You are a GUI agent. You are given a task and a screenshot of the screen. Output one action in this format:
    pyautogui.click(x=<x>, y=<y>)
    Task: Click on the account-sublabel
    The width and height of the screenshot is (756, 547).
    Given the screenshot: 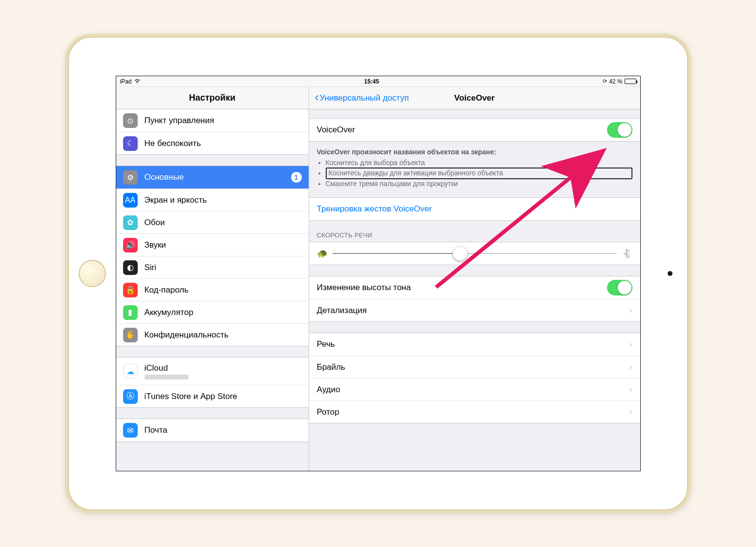 What is the action you would take?
    pyautogui.click(x=167, y=377)
    